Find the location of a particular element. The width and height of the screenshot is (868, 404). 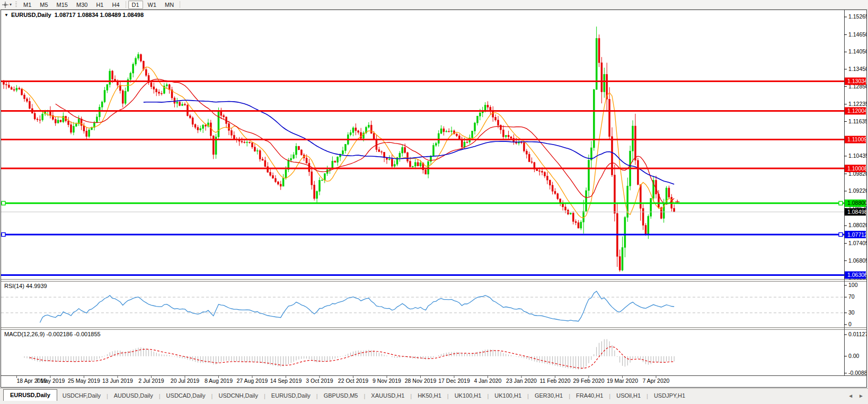

timeframe-button-m30: M30 is located at coordinates (82, 5).